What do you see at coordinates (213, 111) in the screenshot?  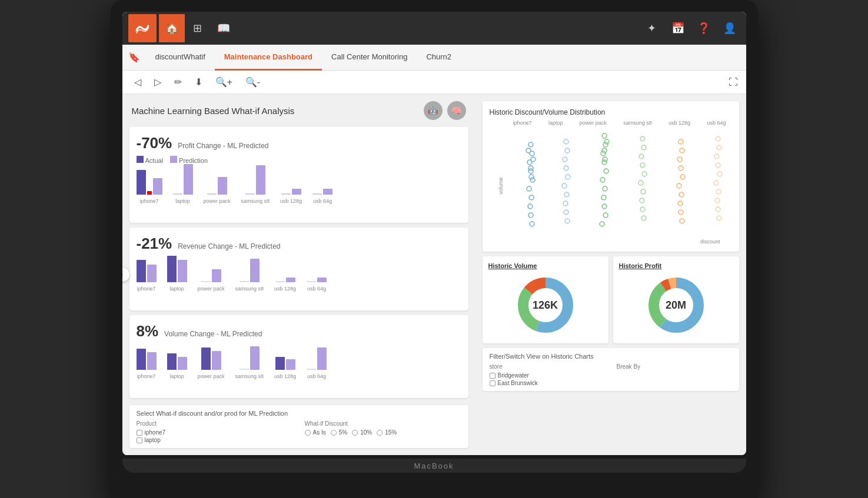 I see `page-title-text: Machine Learning Based What-if Analysis` at bounding box center [213, 111].